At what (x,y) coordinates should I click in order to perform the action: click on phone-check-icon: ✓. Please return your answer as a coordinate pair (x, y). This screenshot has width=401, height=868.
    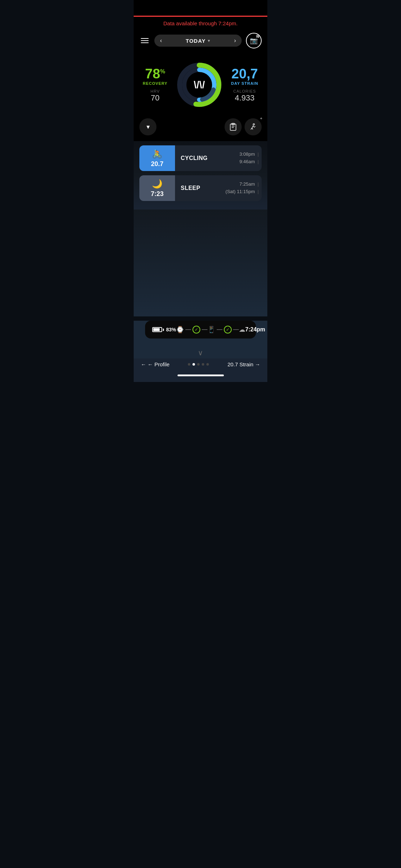
    Looking at the image, I should click on (228, 330).